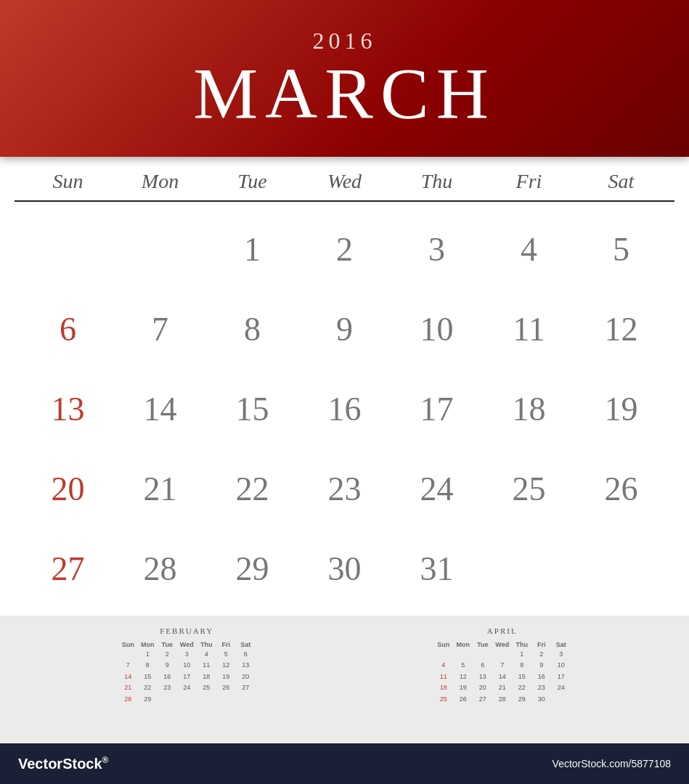 This screenshot has width=689, height=784. What do you see at coordinates (621, 249) in the screenshot?
I see `day-cell: 5` at bounding box center [621, 249].